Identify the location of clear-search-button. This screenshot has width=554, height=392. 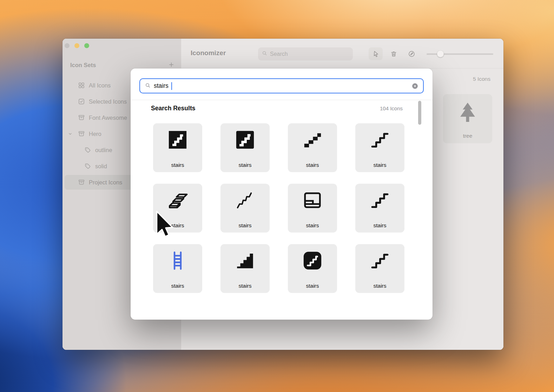
(415, 86).